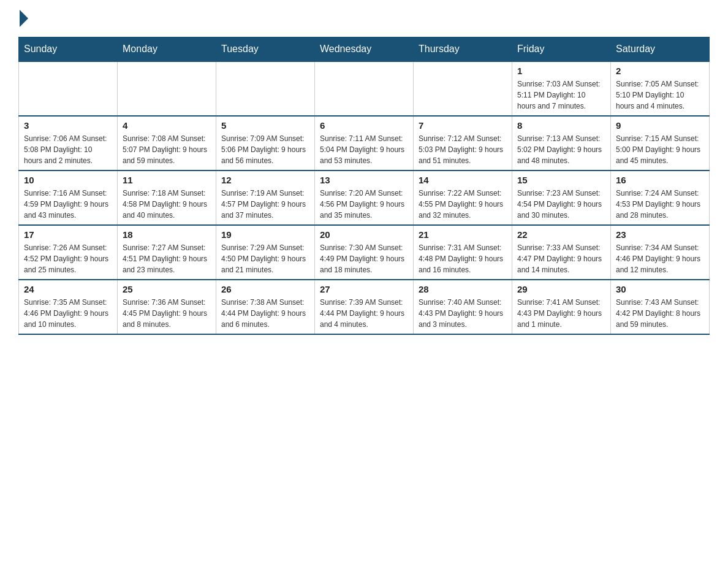 The width and height of the screenshot is (728, 563). I want to click on calendar-cell: 8Sunrise: 7:13 AM Sunset: 5:02 PM Daylig…, so click(561, 144).